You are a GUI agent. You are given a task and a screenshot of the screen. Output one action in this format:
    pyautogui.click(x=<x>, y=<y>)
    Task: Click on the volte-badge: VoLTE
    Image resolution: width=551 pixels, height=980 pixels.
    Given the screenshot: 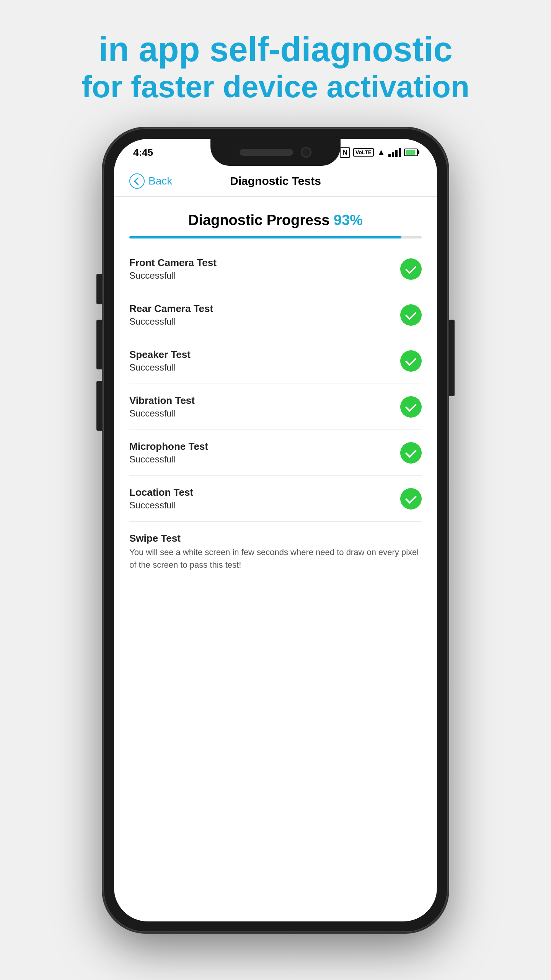 What is the action you would take?
    pyautogui.click(x=364, y=152)
    